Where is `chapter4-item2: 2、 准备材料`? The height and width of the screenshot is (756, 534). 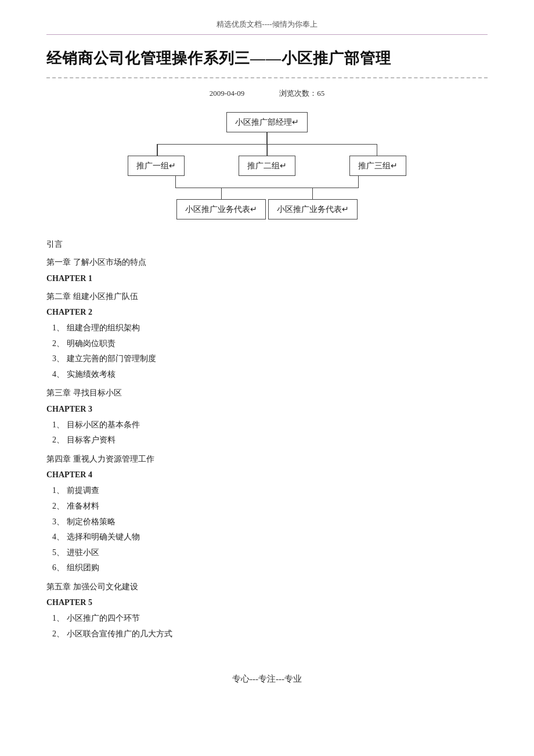 chapter4-item2: 2、 准备材料 is located at coordinates (270, 506).